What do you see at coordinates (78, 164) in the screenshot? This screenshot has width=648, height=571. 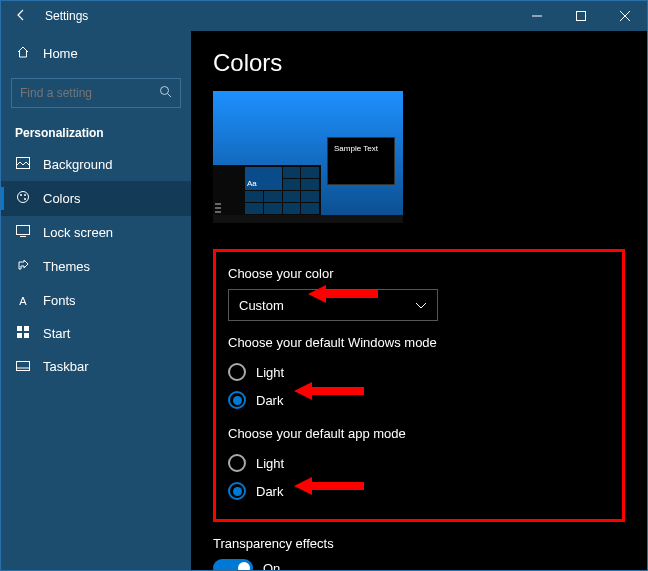 I see `nav-label: Background` at bounding box center [78, 164].